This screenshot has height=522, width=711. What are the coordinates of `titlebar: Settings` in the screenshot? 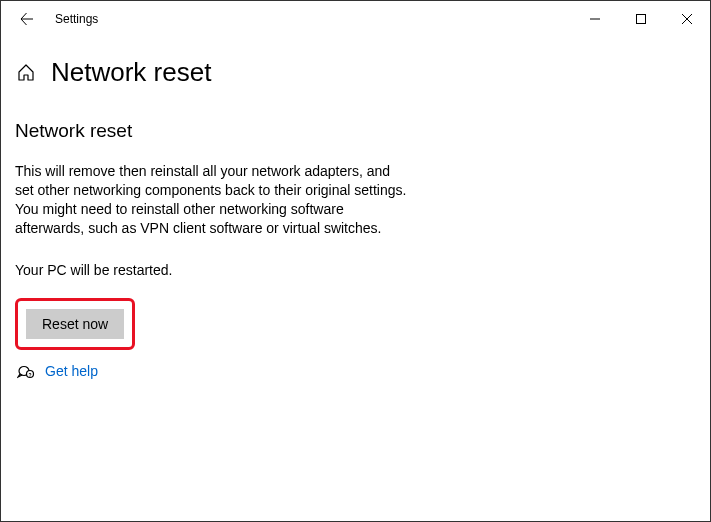 It's located at (356, 19).